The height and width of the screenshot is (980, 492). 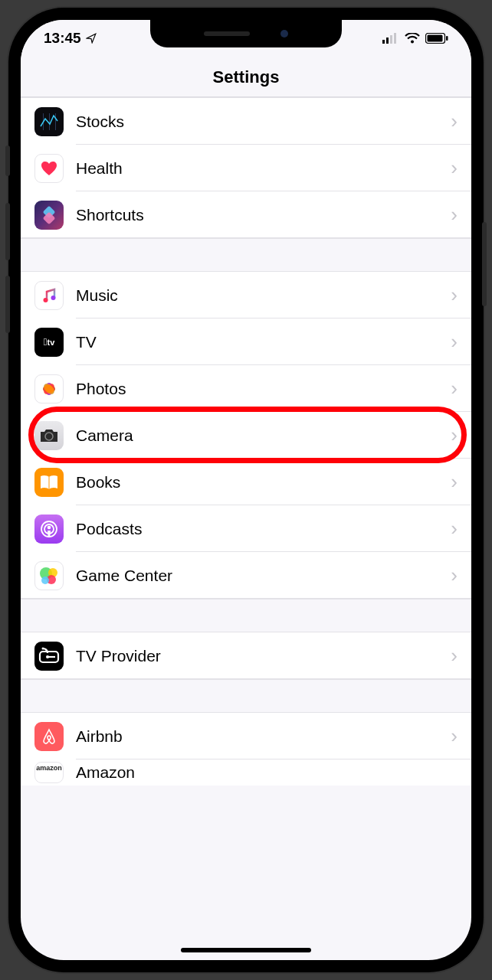 What do you see at coordinates (246, 950) in the screenshot?
I see `home-indicator` at bounding box center [246, 950].